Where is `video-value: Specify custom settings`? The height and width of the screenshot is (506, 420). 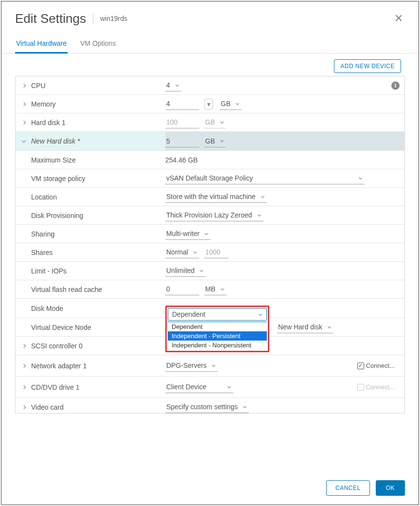
video-value: Specify custom settings is located at coordinates (202, 407).